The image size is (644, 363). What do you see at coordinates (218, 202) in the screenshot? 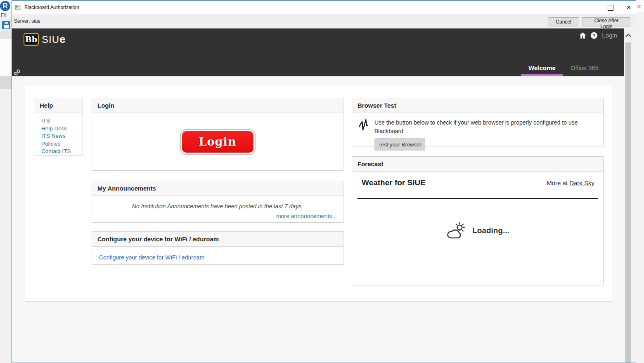
I see `announcements-module: My Announcements No Institution Announce…` at bounding box center [218, 202].